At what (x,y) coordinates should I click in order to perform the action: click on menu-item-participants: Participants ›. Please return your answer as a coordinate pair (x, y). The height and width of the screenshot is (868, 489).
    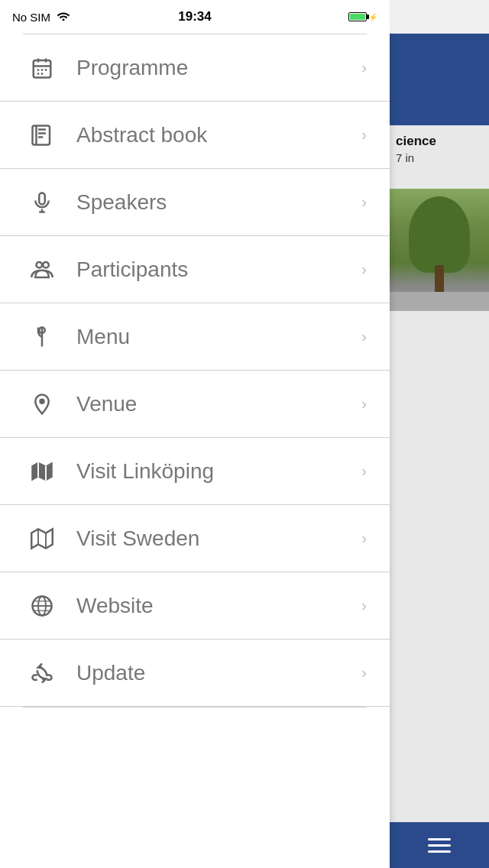
    Looking at the image, I should click on (195, 270).